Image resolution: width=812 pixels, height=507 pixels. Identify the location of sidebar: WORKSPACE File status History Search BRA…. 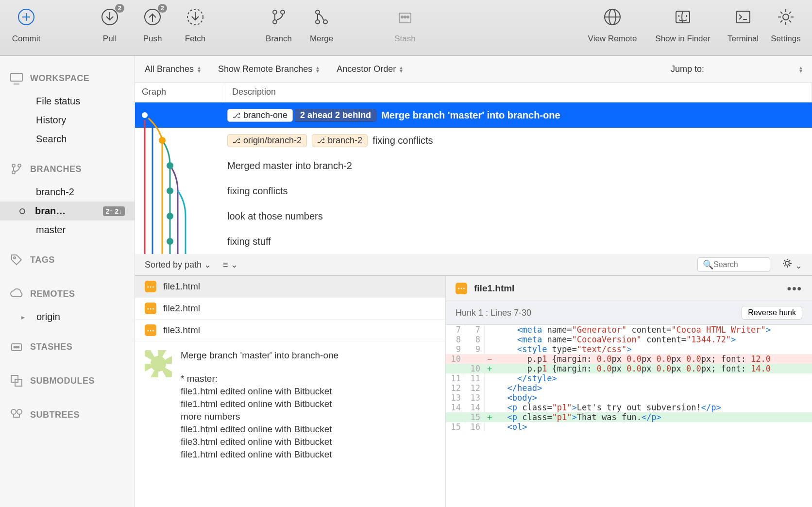
(68, 282).